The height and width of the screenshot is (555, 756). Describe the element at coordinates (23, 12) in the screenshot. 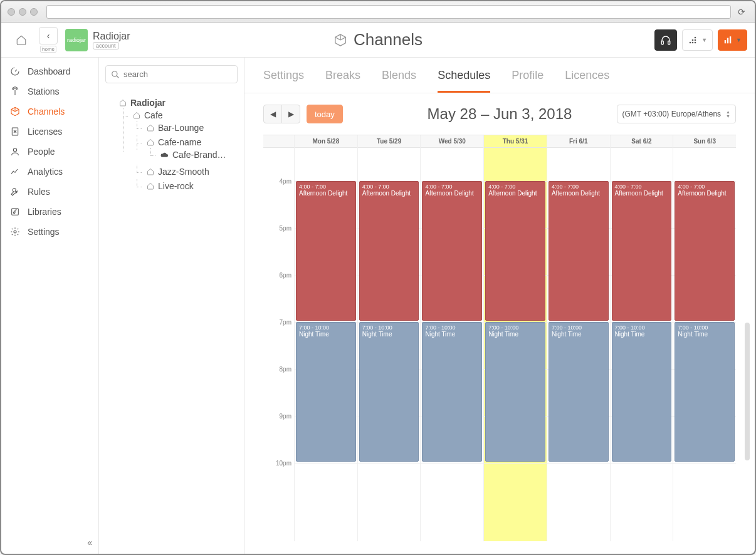

I see `traffic-lights` at that location.